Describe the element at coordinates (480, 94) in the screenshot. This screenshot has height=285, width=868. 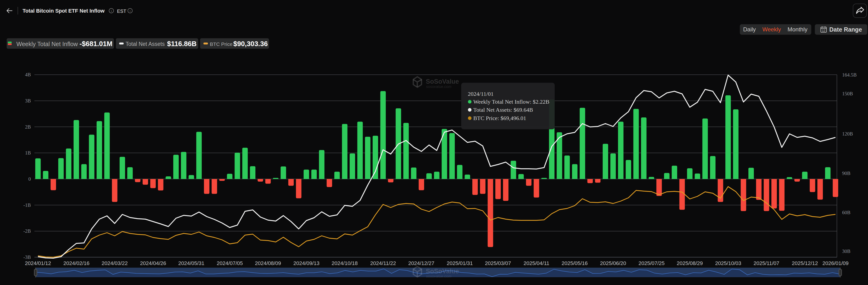
I see `svg-text: 2024/11/01` at that location.